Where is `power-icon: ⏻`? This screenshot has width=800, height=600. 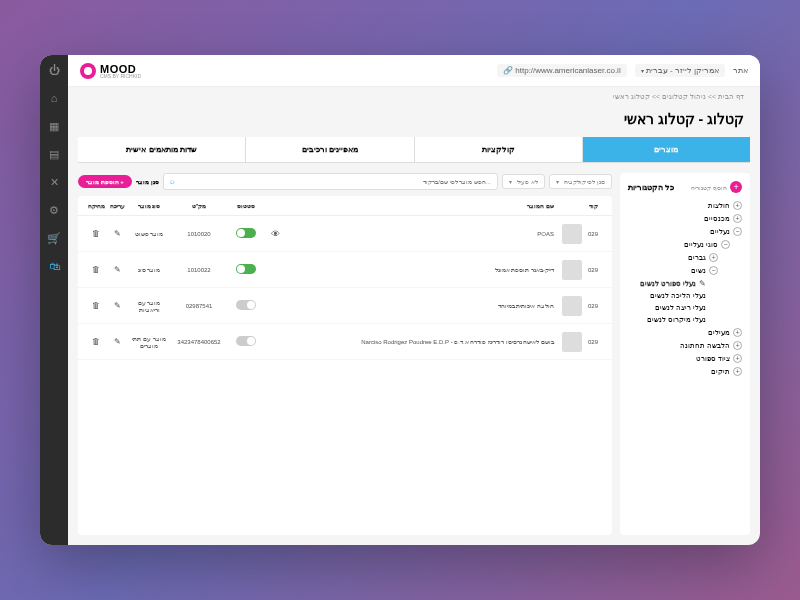 power-icon: ⏻ is located at coordinates (54, 70).